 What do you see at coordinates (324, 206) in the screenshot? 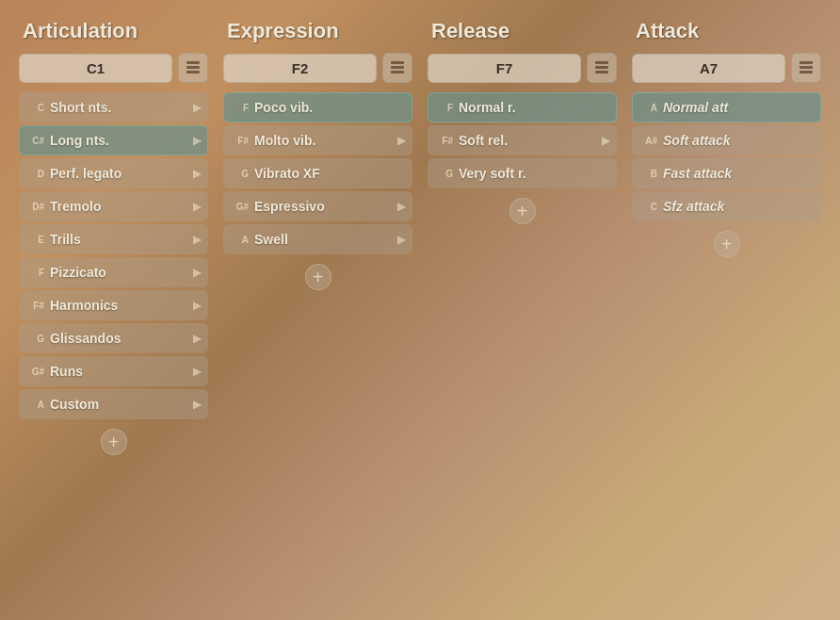
I see `item-name: Espressivo` at bounding box center [324, 206].